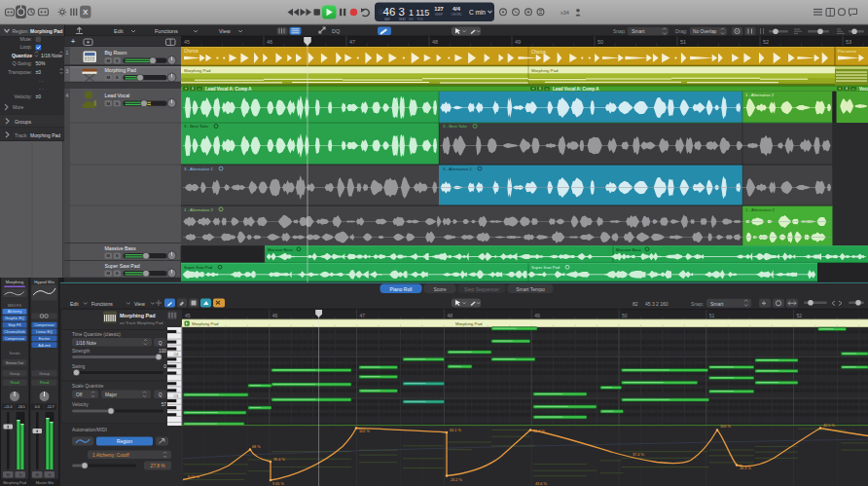 The image size is (868, 486). Describe the element at coordinates (712, 316) in the screenshot. I see `svg-text: 51` at that location.